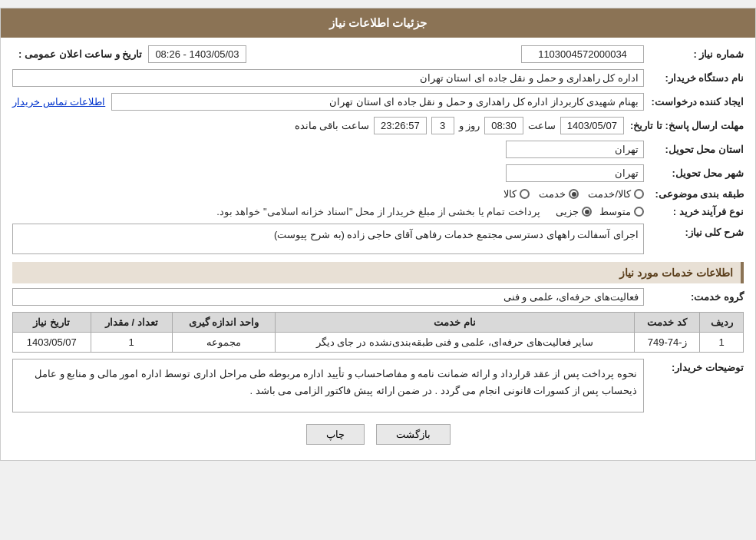 Image resolution: width=756 pixels, height=540 pixels. What do you see at coordinates (196, 54) in the screenshot?
I see `announce-datetime-value: 1403/05/03 - 08:26` at bounding box center [196, 54].